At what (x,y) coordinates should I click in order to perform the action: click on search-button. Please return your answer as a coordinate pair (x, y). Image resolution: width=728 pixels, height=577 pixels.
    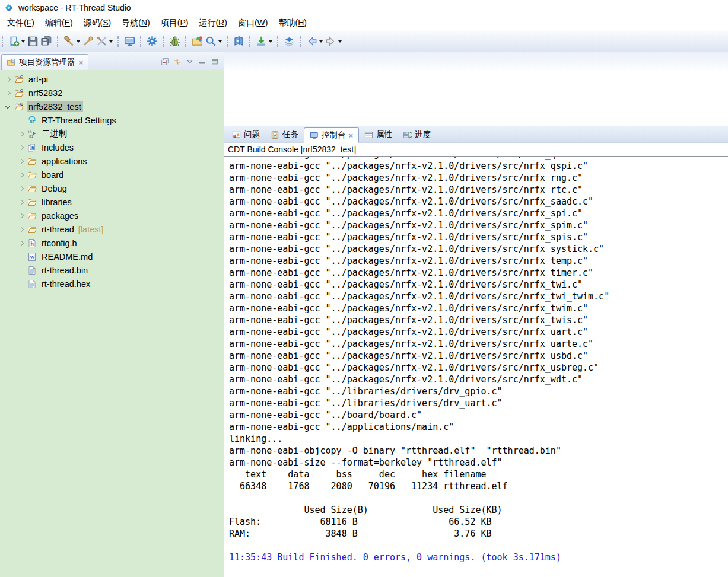
    Looking at the image, I should click on (214, 42).